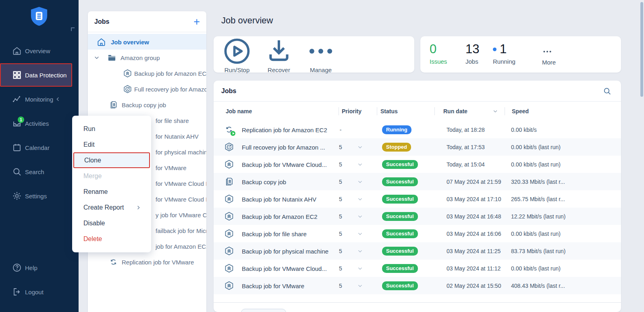 Image resolution: width=644 pixels, height=312 pixels. Describe the element at coordinates (472, 54) in the screenshot. I see `stat-jobs: 13Jobs` at that location.